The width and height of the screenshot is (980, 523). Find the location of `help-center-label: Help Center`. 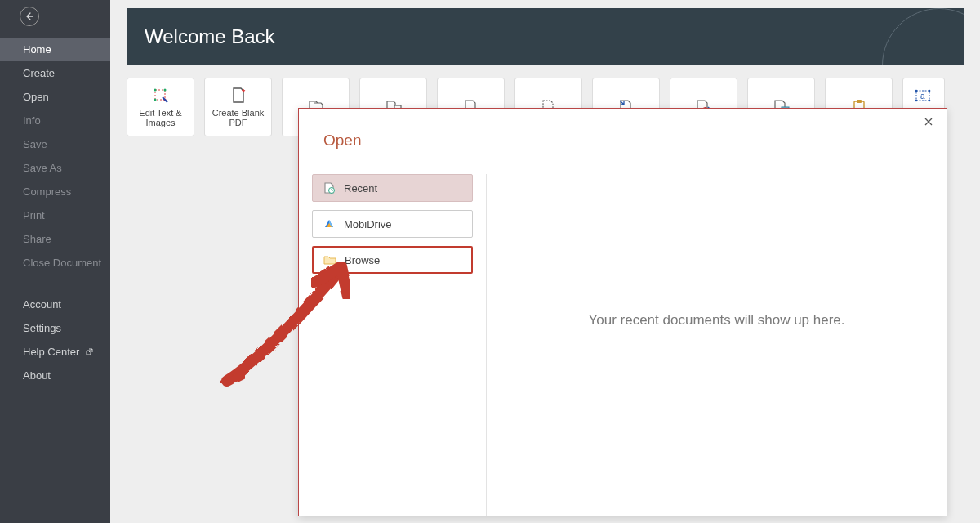

help-center-label: Help Center is located at coordinates (51, 351).